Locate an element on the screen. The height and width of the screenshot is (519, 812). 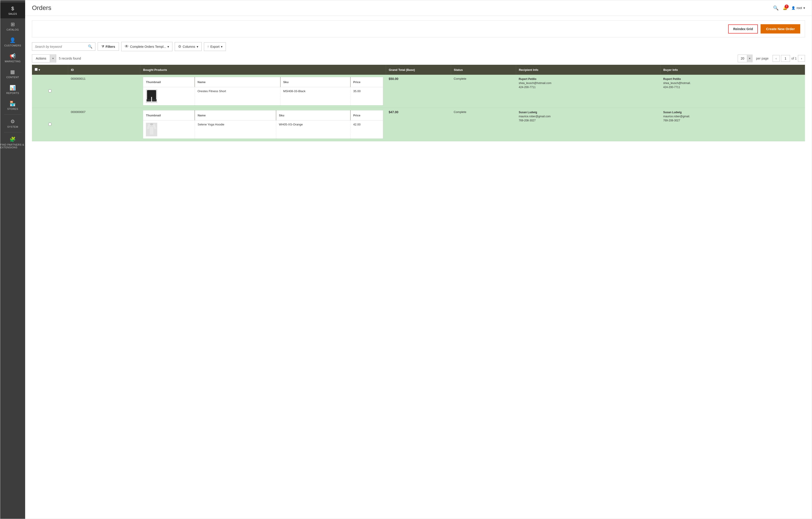
sidebar-item-label: CUSTOMERS is located at coordinates (13, 45).